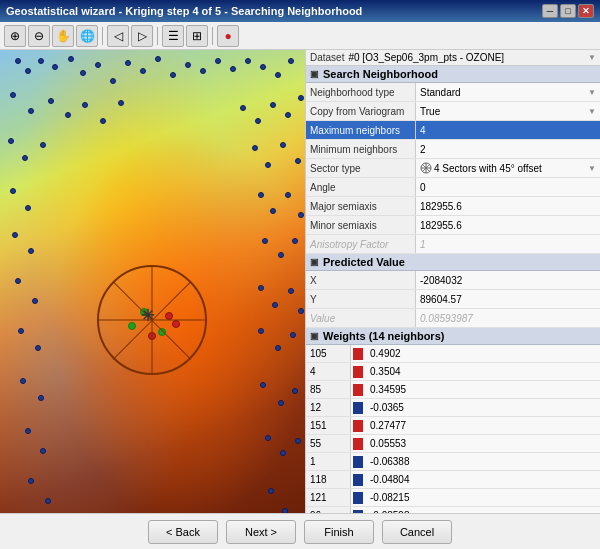  What do you see at coordinates (314, 74) in the screenshot?
I see `section-toggle-icon: ▣` at bounding box center [314, 74].